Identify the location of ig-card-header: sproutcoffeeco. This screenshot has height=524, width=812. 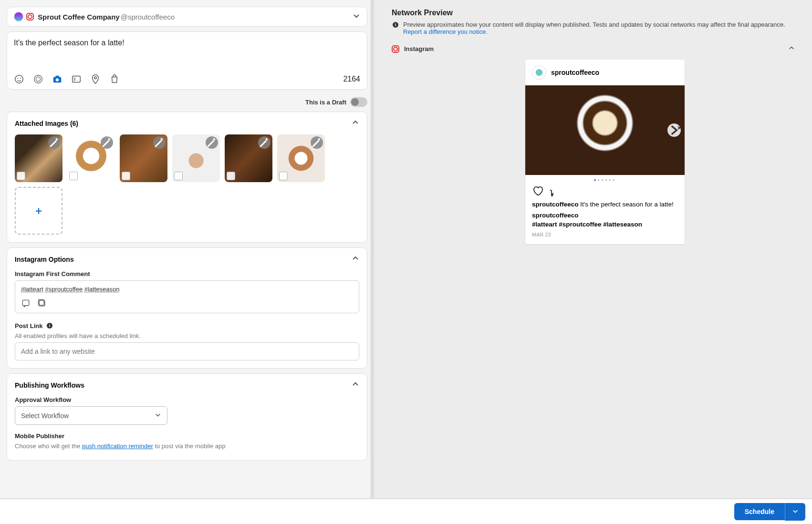
(605, 72).